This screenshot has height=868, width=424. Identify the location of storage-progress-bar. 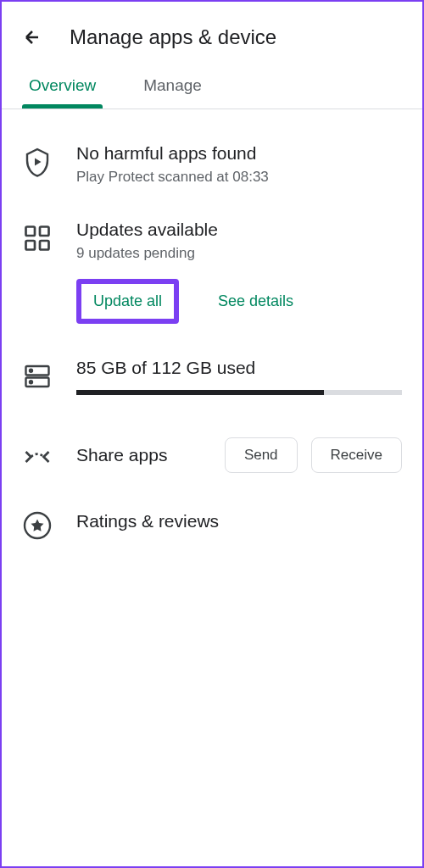
(239, 392).